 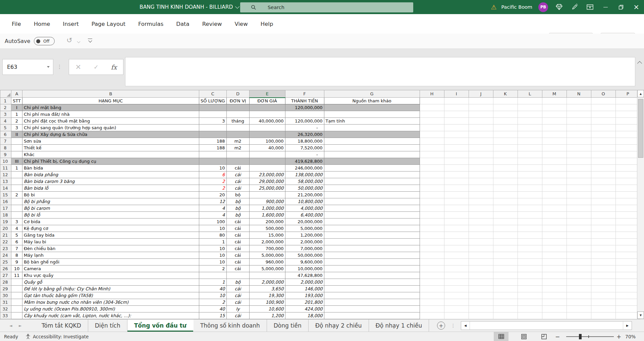 I want to click on cell-A8, so click(x=17, y=148).